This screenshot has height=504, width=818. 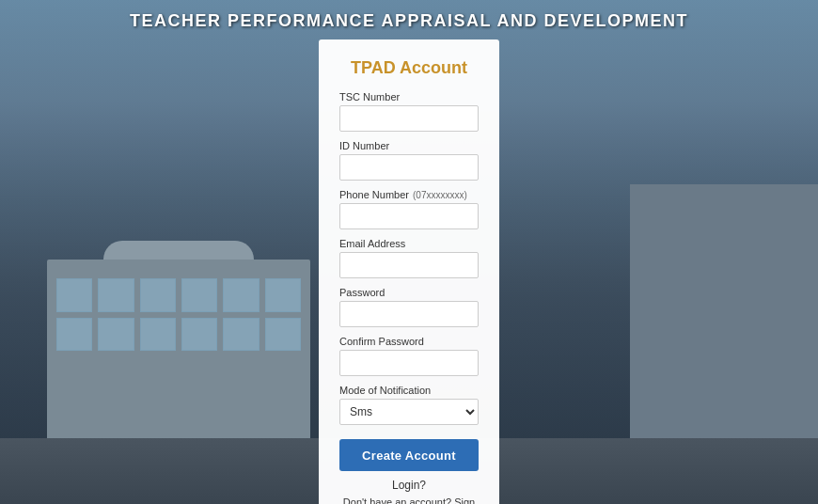 I want to click on password-label: Password, so click(x=409, y=292).